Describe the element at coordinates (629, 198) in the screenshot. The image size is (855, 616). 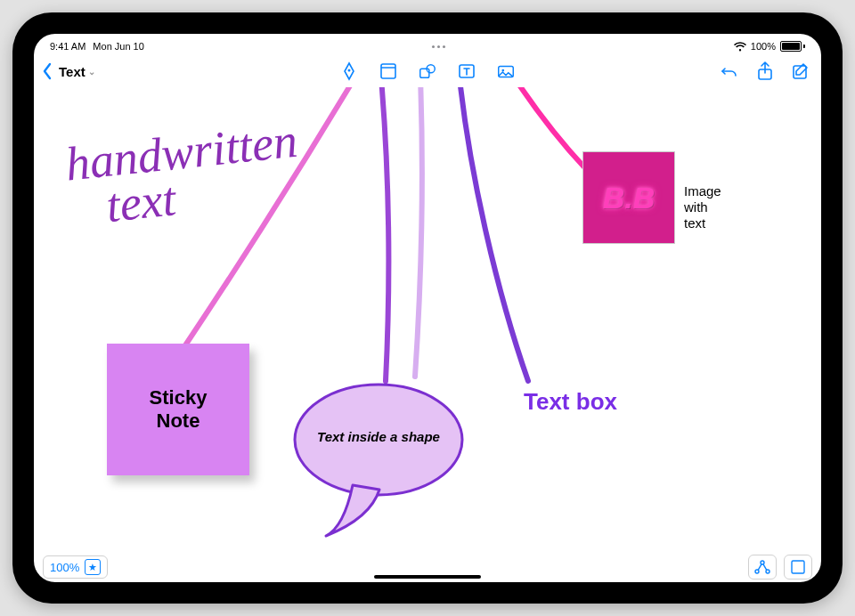
I see `inserted-image: B.B` at that location.